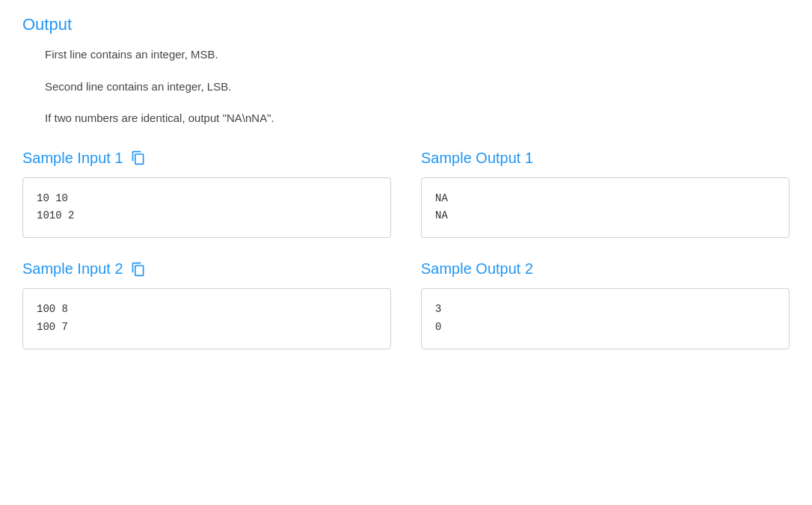 Image resolution: width=812 pixels, height=505 pixels. What do you see at coordinates (206, 208) in the screenshot?
I see `sample-input-box-1: 10 10 1010 2` at bounding box center [206, 208].